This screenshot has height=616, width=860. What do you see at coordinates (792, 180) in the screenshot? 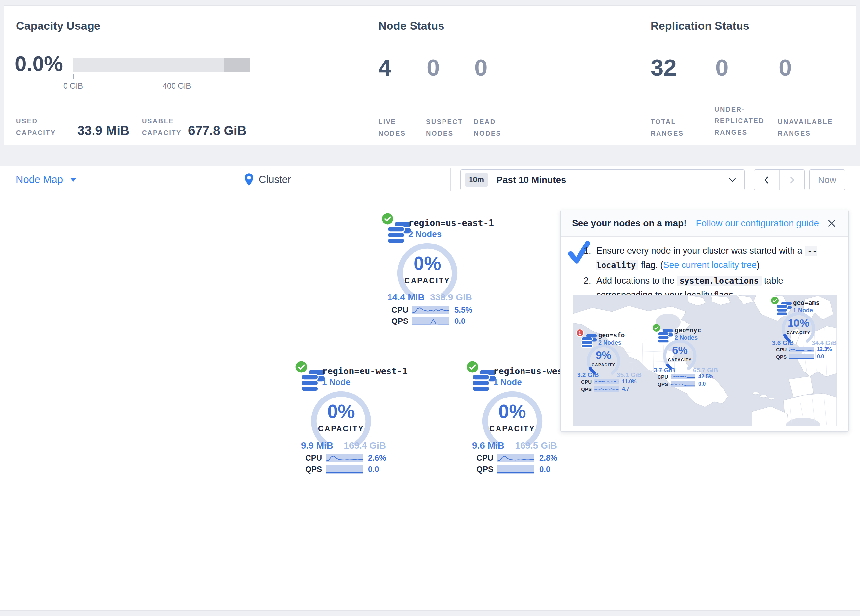
I see `time-forward-button` at bounding box center [792, 180].